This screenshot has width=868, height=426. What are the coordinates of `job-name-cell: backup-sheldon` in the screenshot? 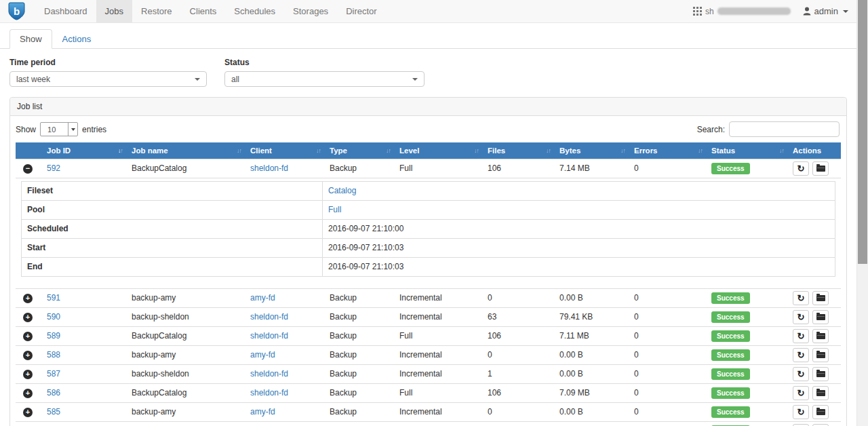 It's located at (186, 423).